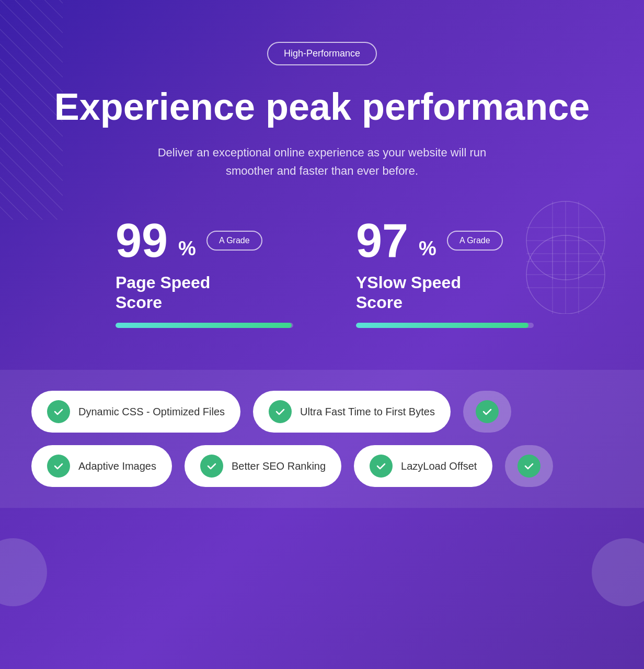  I want to click on high-performance-badge: High-Performance, so click(322, 53).